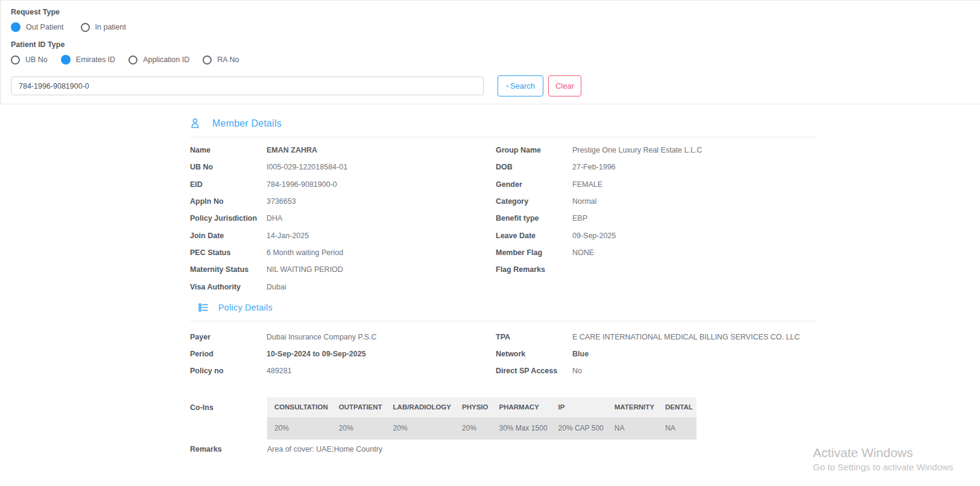 This screenshot has height=486, width=980. Describe the element at coordinates (281, 201) in the screenshot. I see `field-value: 3736653` at that location.